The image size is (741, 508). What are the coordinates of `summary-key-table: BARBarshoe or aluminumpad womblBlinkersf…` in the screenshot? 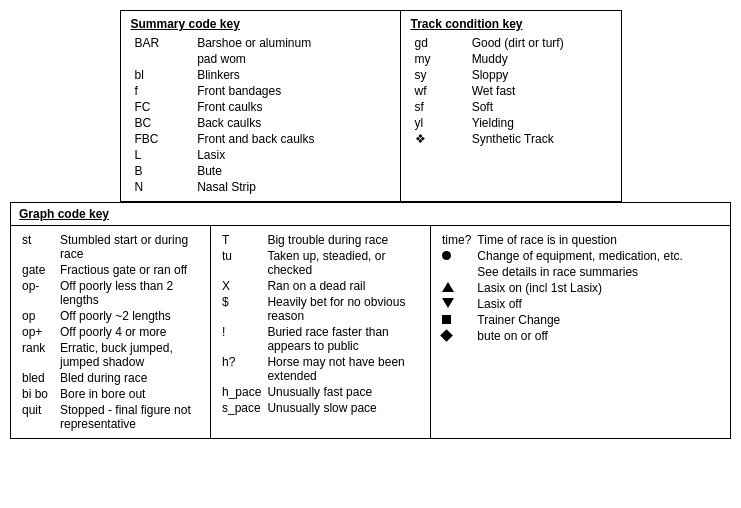 It's located at (260, 115).